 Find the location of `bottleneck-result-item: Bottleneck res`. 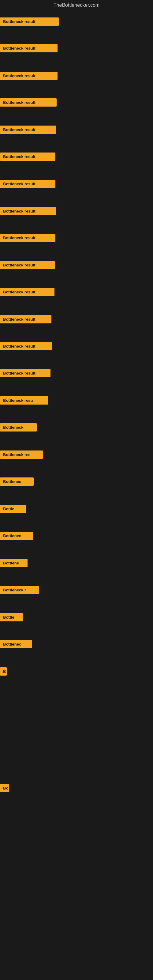

bottleneck-result-item: Bottleneck res is located at coordinates (21, 455).